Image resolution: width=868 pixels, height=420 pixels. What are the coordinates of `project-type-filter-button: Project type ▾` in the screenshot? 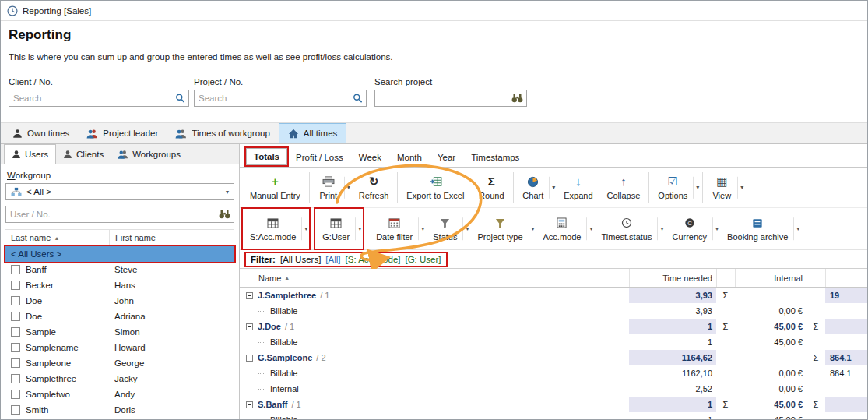 It's located at (503, 229).